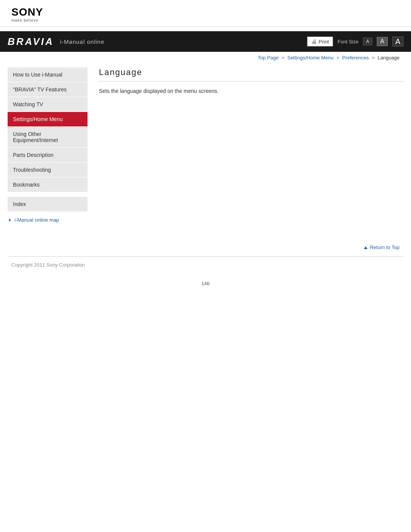 This screenshot has width=411, height=532. What do you see at coordinates (48, 137) in the screenshot?
I see `sidebar-item-using-other: Using Other Equipment/Internet` at bounding box center [48, 137].